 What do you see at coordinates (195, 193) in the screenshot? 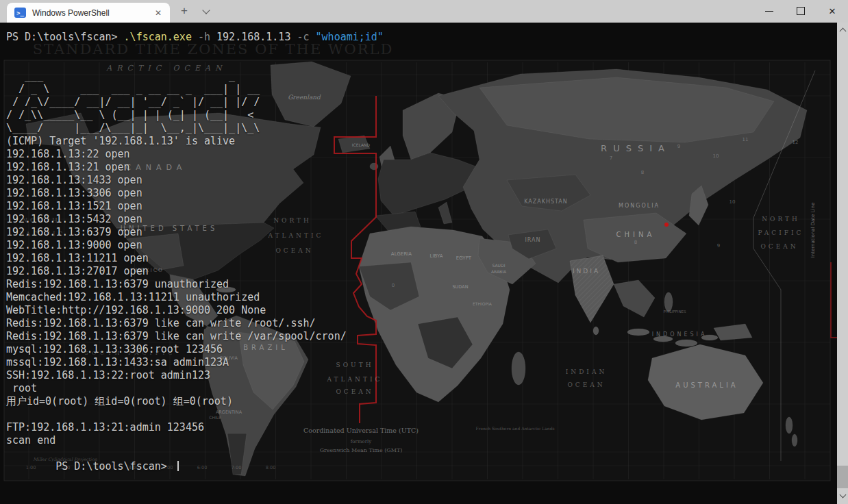
I see `terminal-line: 192.168.1.13:3306 open` at bounding box center [195, 193].